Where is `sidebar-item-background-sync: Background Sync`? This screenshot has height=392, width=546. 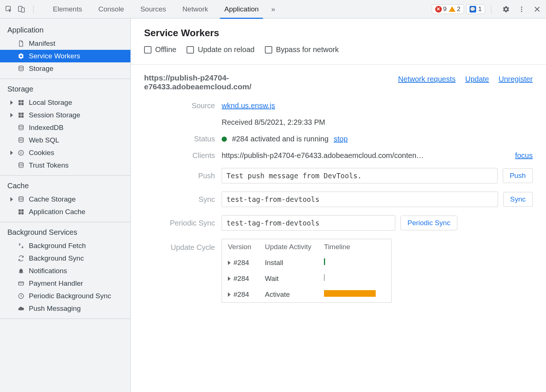 sidebar-item-background-sync: Background Sync is located at coordinates (65, 258).